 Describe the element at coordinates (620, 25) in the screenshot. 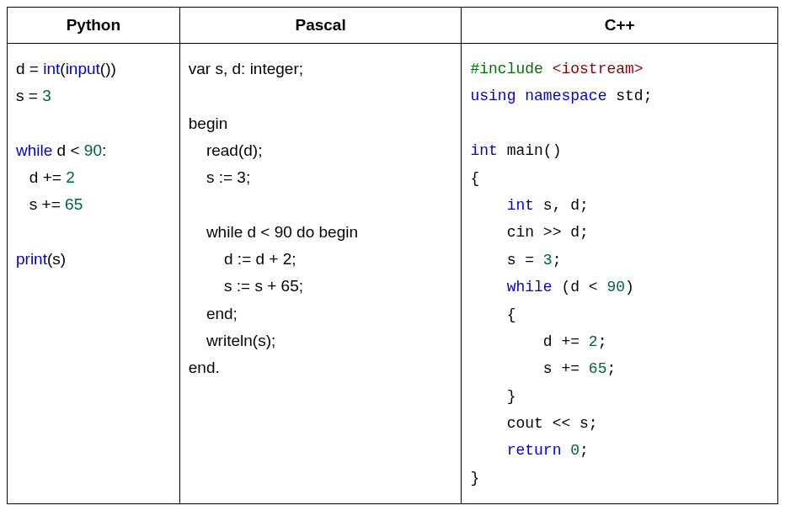

I see `header-cpp: C++` at that location.